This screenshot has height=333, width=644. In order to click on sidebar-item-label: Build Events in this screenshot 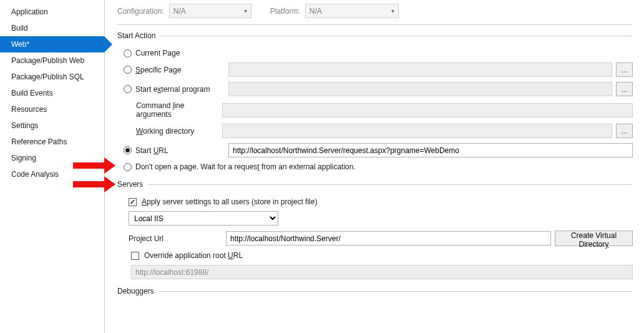, I will do `click(32, 93)`.